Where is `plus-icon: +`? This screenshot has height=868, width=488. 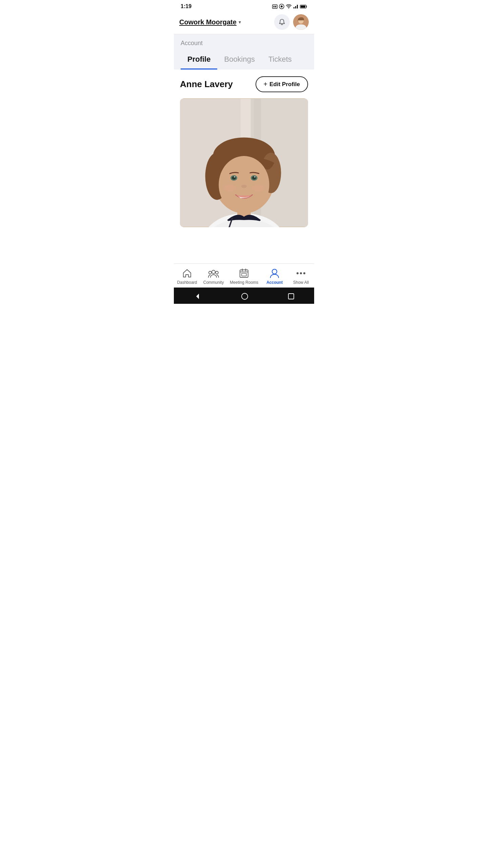 plus-icon: + is located at coordinates (266, 84).